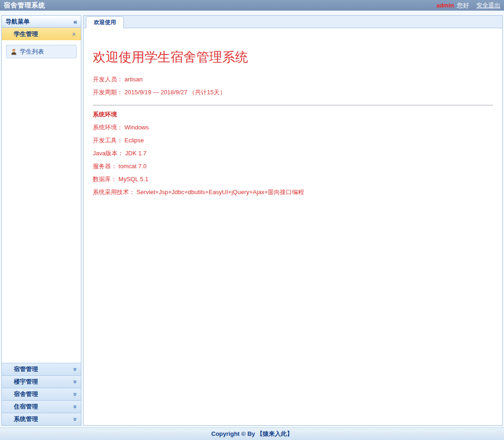 The height and width of the screenshot is (440, 504). I want to click on dev-info-line: 开发周期： 2015/9/19 --- 2018/9/27 （共计15天）, so click(293, 92).